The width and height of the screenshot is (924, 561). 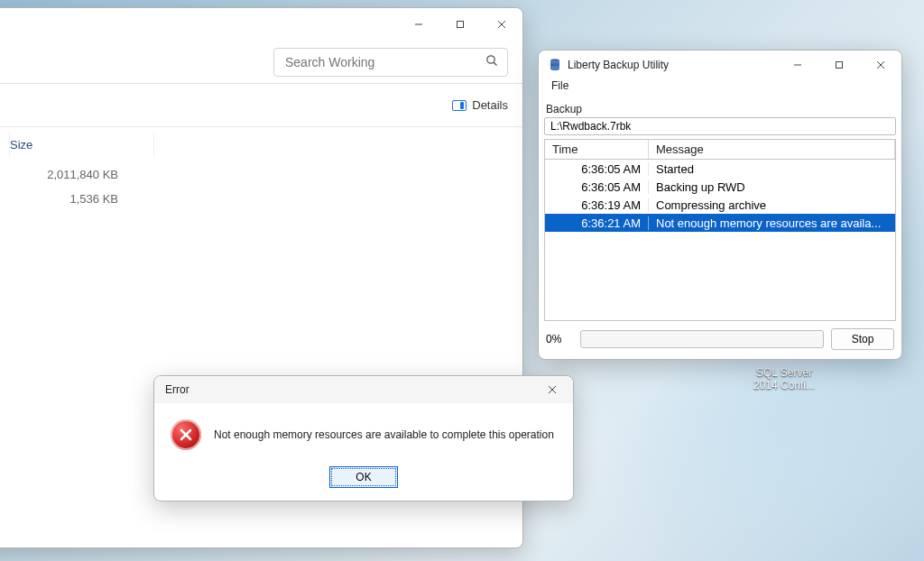 What do you see at coordinates (384, 62) in the screenshot?
I see `search-input` at bounding box center [384, 62].